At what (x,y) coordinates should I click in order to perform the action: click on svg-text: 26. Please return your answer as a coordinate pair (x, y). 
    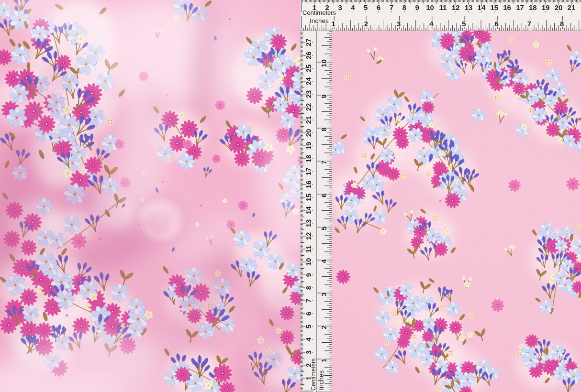
    Looking at the image, I should click on (308, 55).